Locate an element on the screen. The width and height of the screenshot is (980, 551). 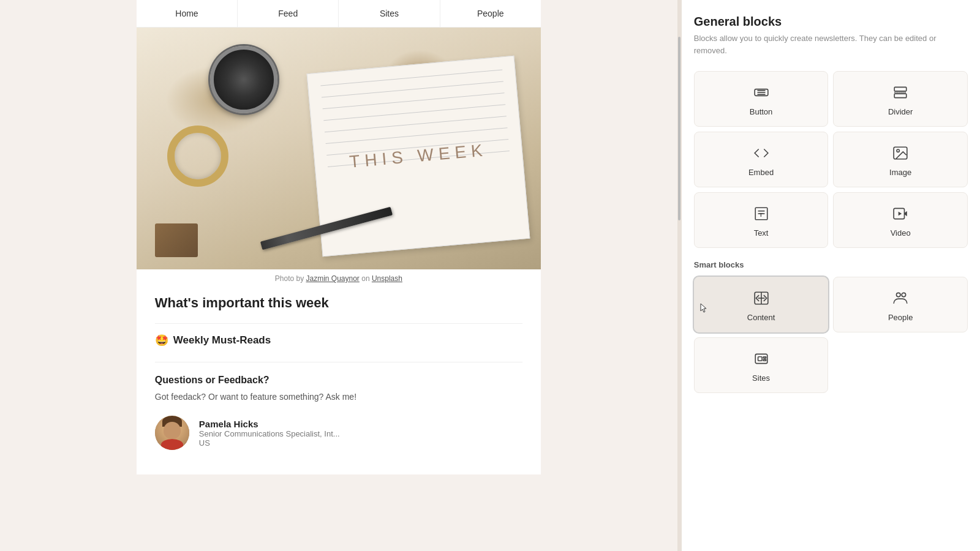
block-button-label: Button is located at coordinates (761, 111).